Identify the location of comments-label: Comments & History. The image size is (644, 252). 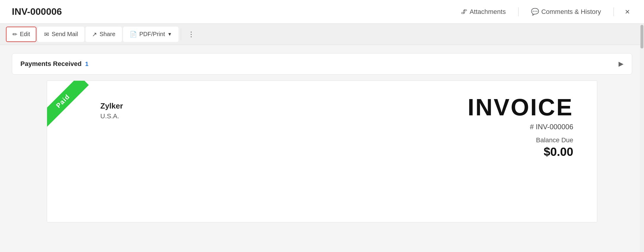
(571, 12).